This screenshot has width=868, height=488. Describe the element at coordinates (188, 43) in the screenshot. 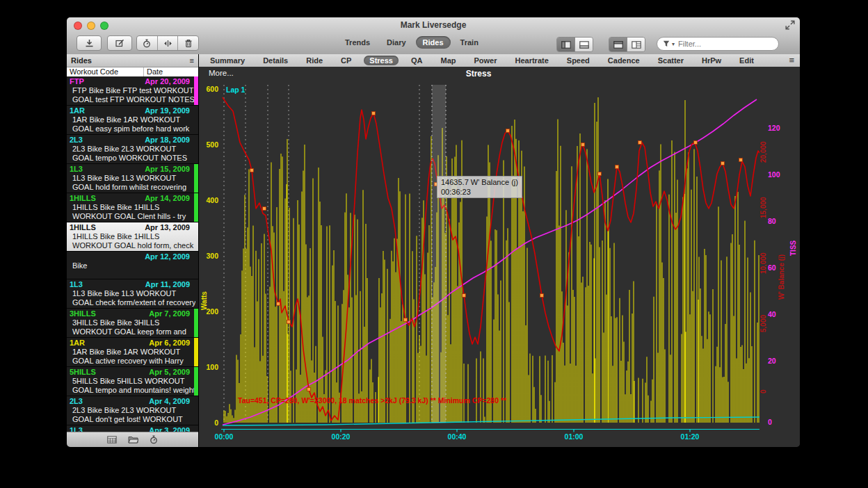

I see `delete-ride-button` at that location.